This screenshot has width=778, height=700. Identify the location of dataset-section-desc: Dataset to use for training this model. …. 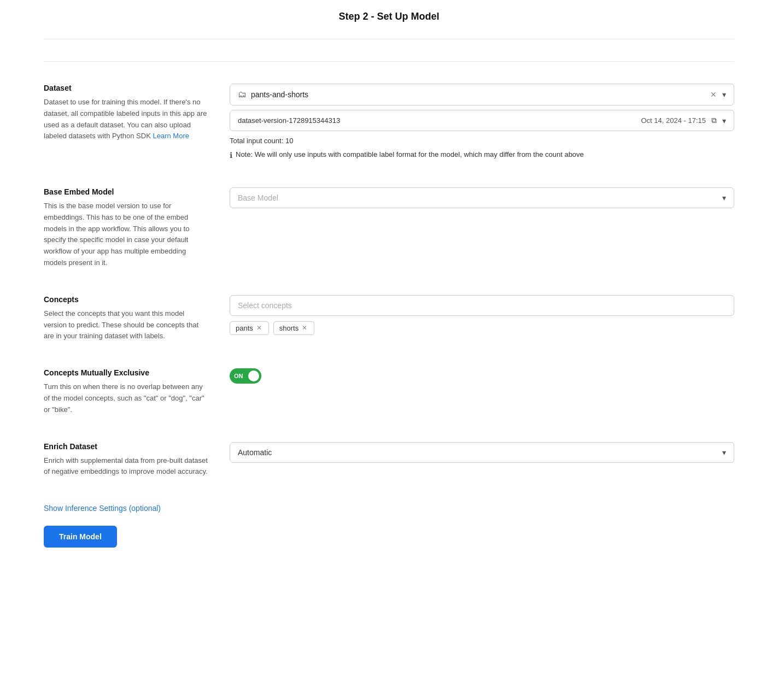
(126, 119).